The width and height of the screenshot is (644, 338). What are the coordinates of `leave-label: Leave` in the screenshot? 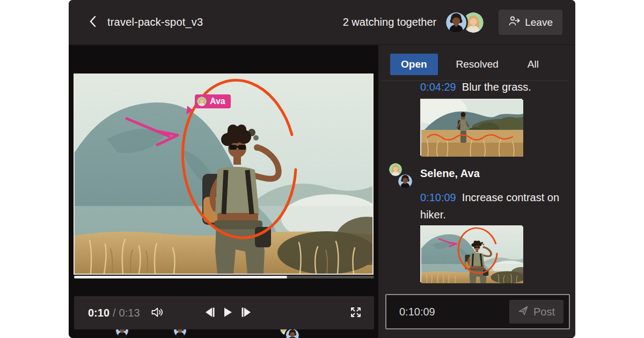 It's located at (539, 23).